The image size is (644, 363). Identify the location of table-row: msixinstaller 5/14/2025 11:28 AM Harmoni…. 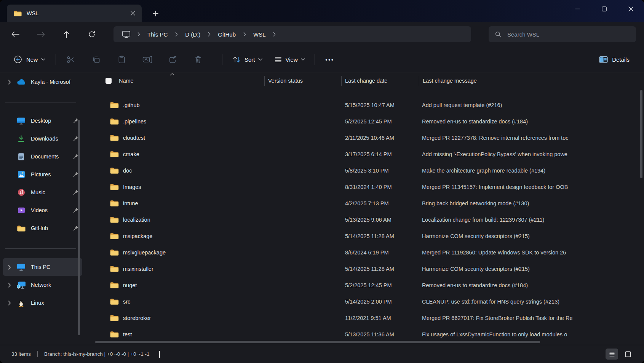
(369, 269).